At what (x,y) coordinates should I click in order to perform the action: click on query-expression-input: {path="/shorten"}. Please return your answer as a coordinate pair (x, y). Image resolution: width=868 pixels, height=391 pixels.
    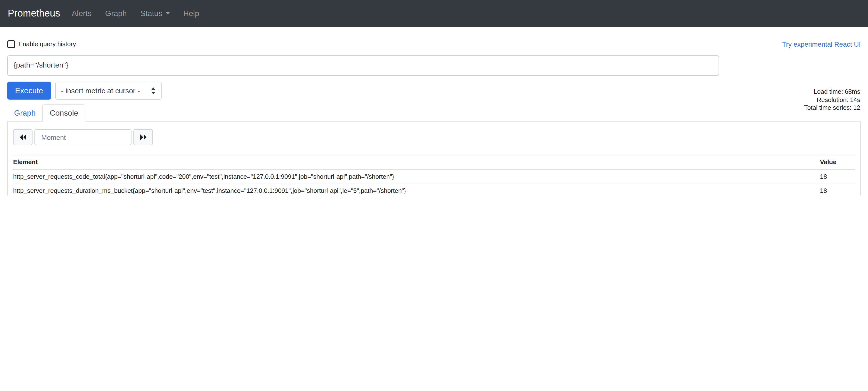
    Looking at the image, I should click on (363, 65).